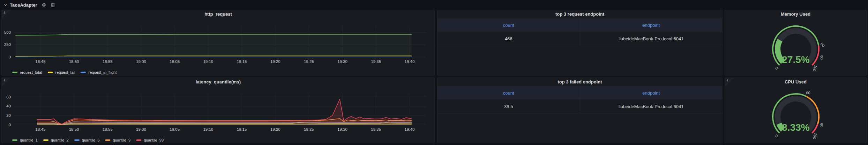  Describe the element at coordinates (580, 14) in the screenshot. I see `panel-title: top 3 request endpoint` at that location.